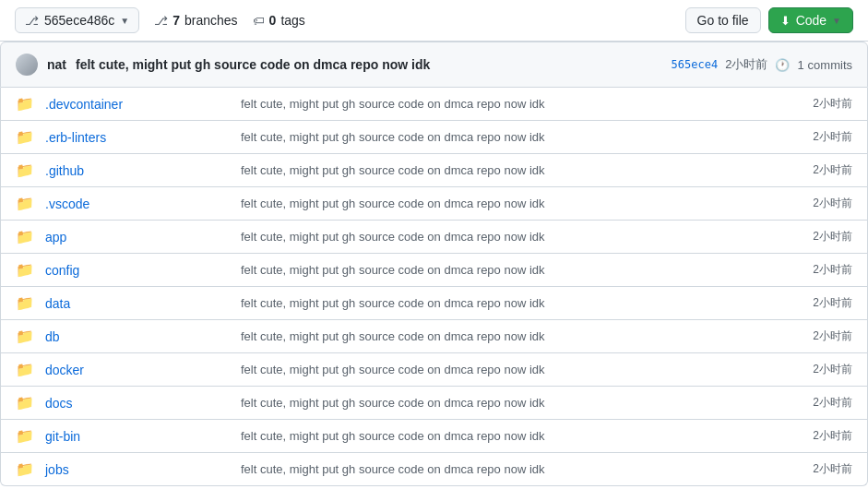 Image resolution: width=868 pixels, height=501 pixels. What do you see at coordinates (434, 337) in the screenshot?
I see `table-row: 📁 db felt cute, might put gh source code…` at bounding box center [434, 337].